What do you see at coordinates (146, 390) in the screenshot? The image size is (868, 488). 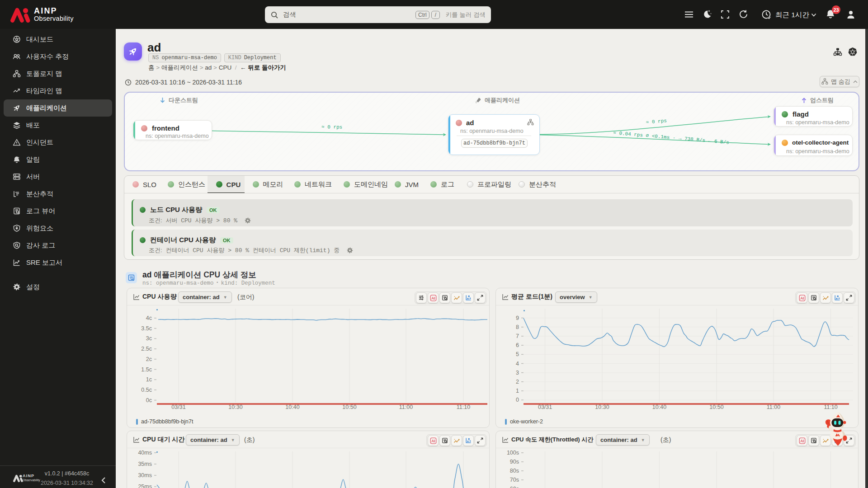 I see `svg-text: 0.5c` at bounding box center [146, 390].